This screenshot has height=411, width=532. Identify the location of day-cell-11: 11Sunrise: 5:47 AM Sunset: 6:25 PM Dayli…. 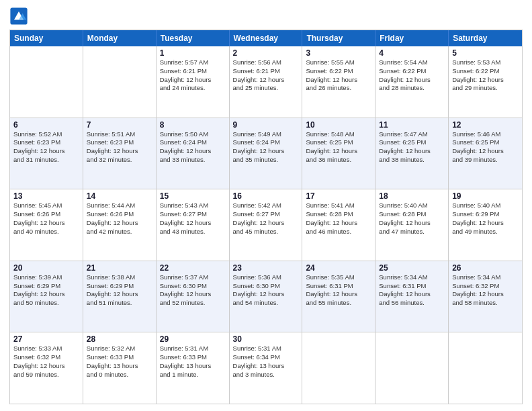
(412, 154).